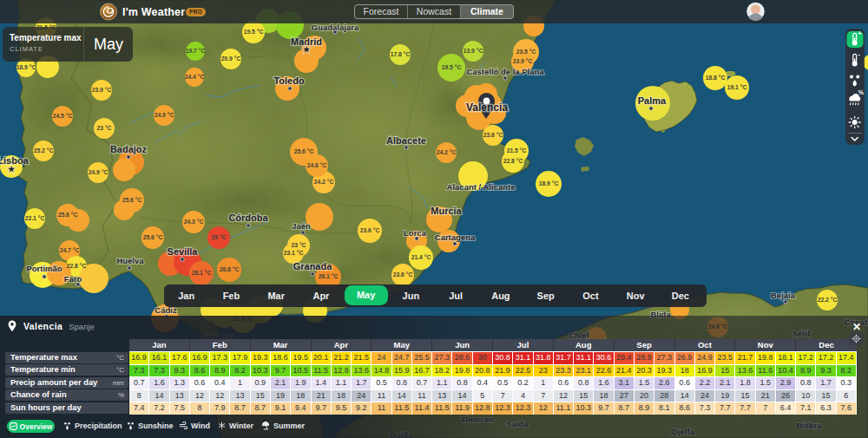 This screenshot has width=868, height=438. Describe the element at coordinates (422, 257) in the screenshot. I see `svg-text: 21.4 °C` at that location.